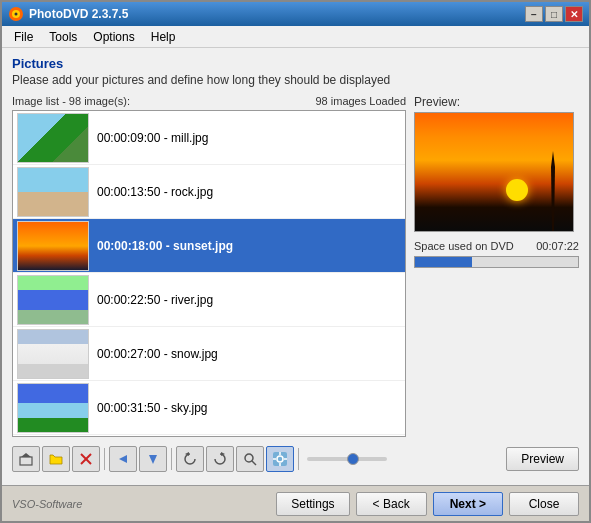 The height and width of the screenshot is (523, 591). Describe the element at coordinates (220, 459) in the screenshot. I see `rotate-right-button` at that location.